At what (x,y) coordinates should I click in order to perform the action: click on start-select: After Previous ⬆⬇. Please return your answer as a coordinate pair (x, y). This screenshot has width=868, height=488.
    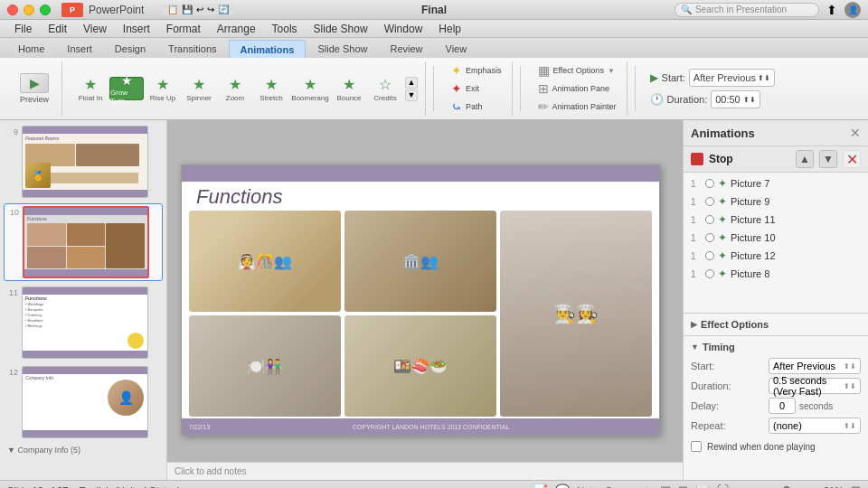
    Looking at the image, I should click on (732, 78).